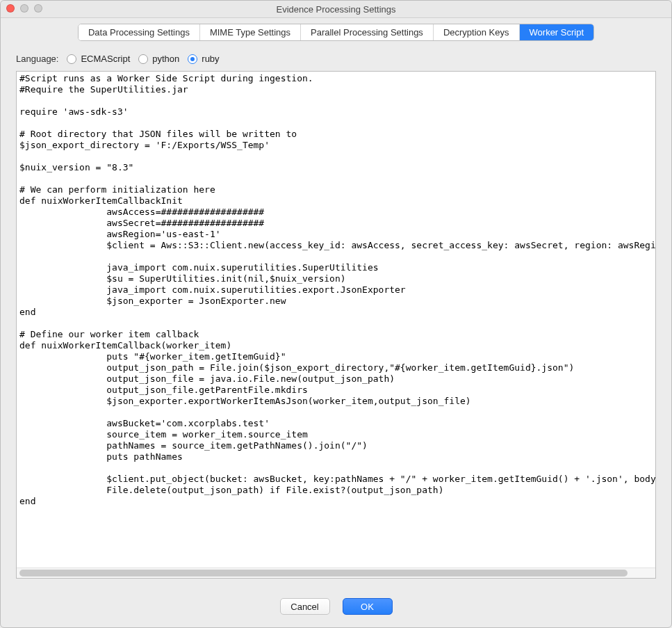 The width and height of the screenshot is (672, 628). I want to click on tab-mime-type: MIME Type Settings, so click(250, 32).